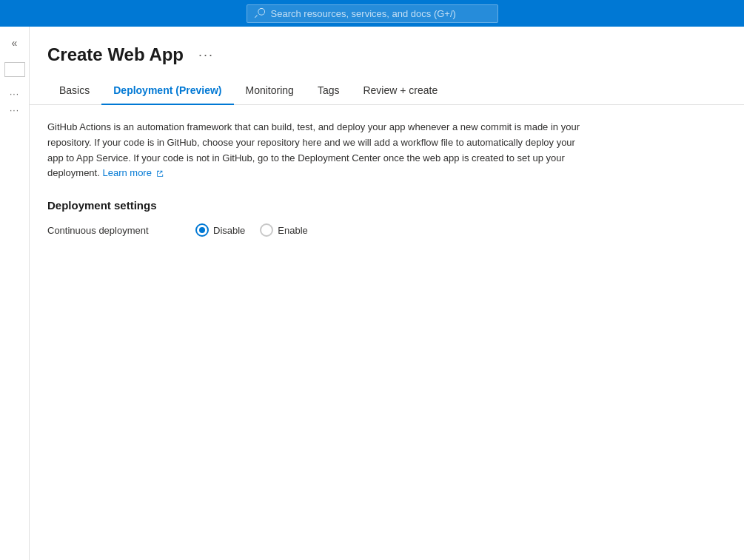  What do you see at coordinates (400, 91) in the screenshot?
I see `tab-review-create: Review + create` at bounding box center [400, 91].